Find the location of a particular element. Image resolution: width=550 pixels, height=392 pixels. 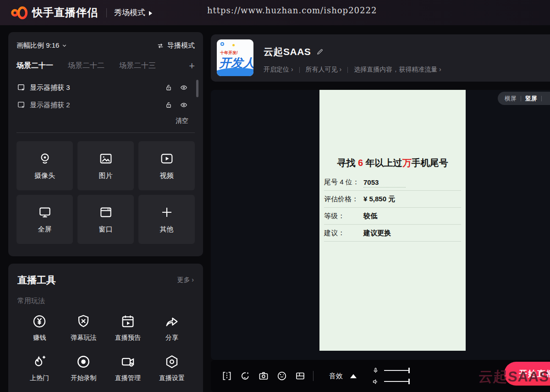

scene-tab-23: 场景二十三 is located at coordinates (138, 66).